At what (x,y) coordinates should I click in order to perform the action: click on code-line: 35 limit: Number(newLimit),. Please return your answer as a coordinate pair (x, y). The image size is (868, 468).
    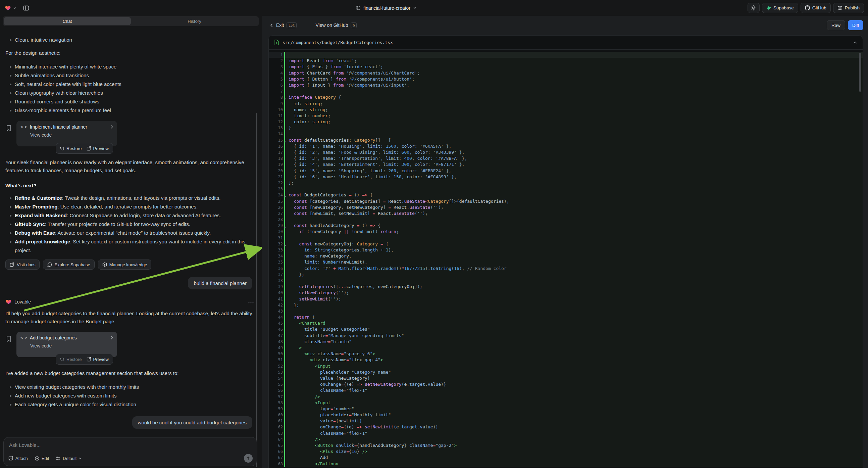
    Looking at the image, I should click on (566, 262).